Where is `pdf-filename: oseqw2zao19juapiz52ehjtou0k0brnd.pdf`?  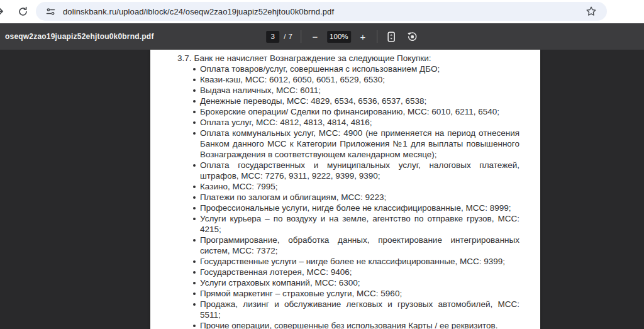
pdf-filename: oseqw2zao19juapiz52ehjtou0k0brnd.pdf is located at coordinates (79, 36).